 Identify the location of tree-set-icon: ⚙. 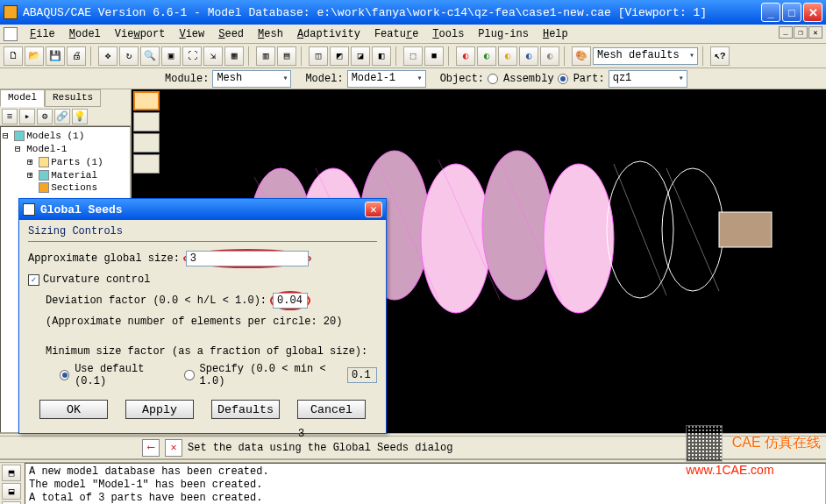
(45, 117).